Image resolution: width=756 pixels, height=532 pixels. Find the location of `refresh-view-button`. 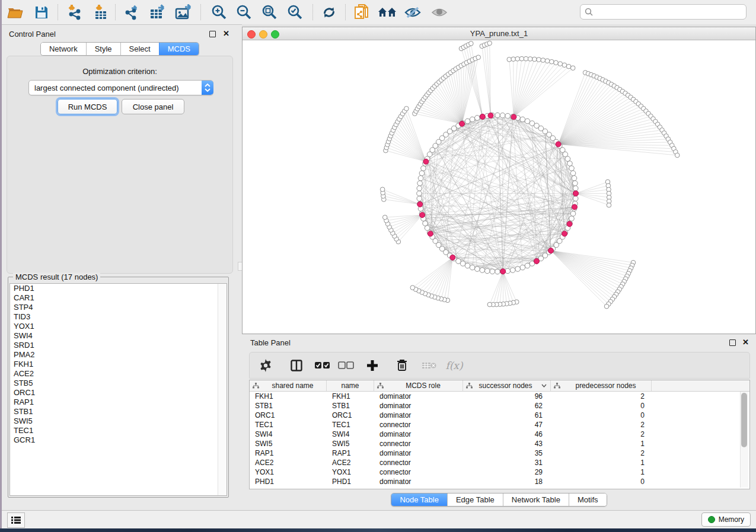

refresh-view-button is located at coordinates (329, 12).